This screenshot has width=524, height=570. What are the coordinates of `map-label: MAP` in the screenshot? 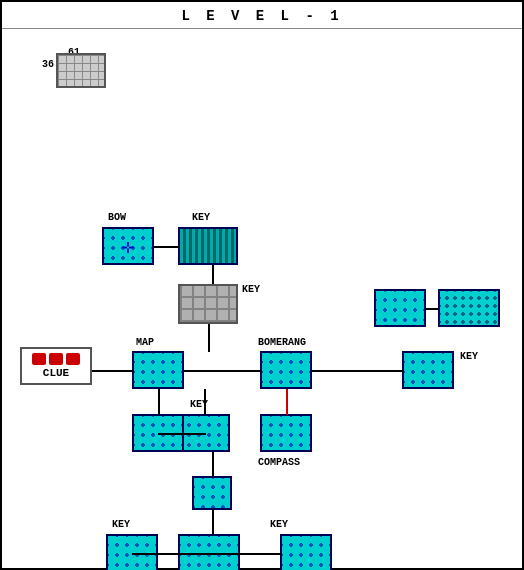 It's located at (145, 342).